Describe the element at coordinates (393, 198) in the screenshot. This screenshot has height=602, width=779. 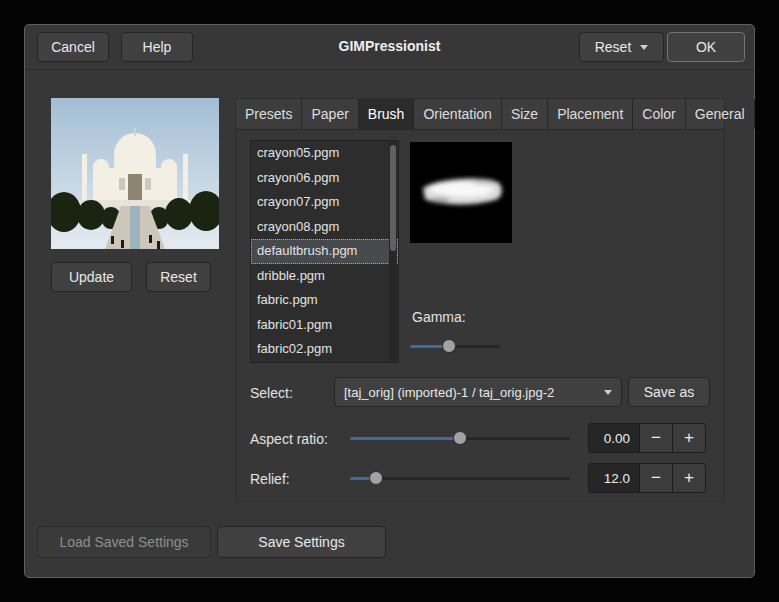
I see `scrollbar-thumb` at that location.